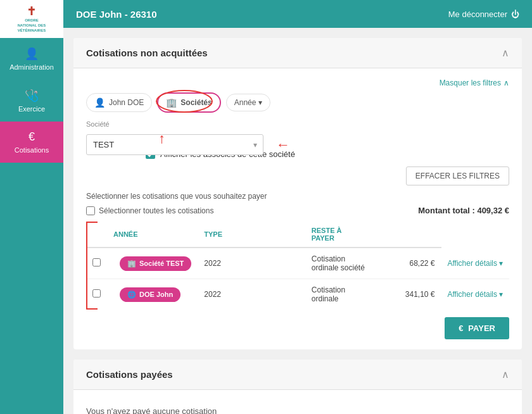 This screenshot has width=532, height=414. Describe the element at coordinates (96, 234) in the screenshot. I see `col-header-checkbox` at that location.